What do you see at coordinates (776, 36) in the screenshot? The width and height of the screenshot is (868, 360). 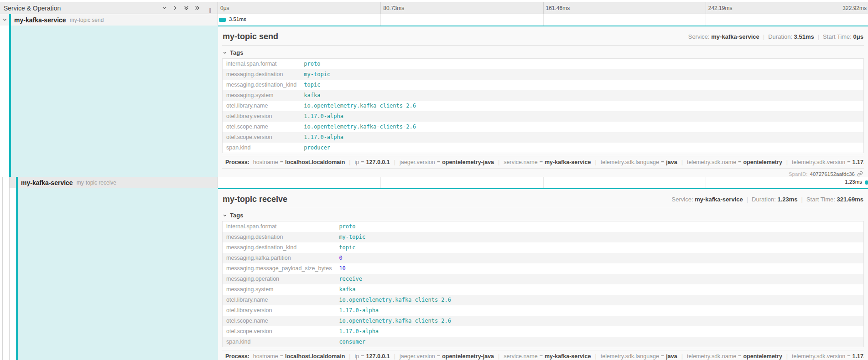 I see `span-detail-meta: Service: my-kafka-service|Duration: 3.51…` at bounding box center [776, 36].